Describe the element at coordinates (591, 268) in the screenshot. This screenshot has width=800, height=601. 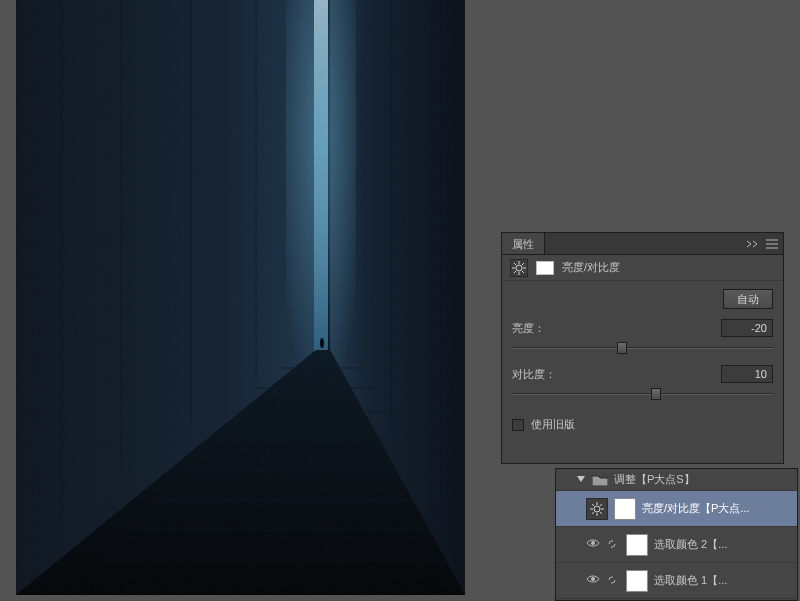
I see `adjustment-title: 亮度/对比度` at that location.